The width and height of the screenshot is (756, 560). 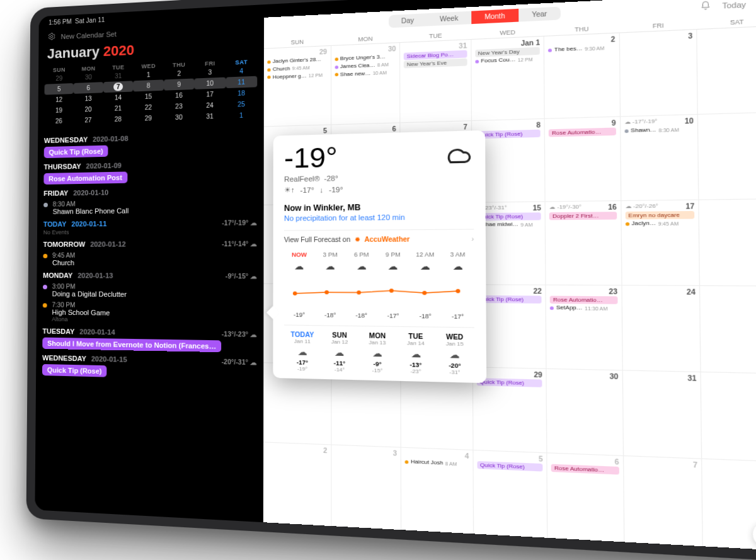 I want to click on agenda-event-pill: Rose Automation Post, so click(x=86, y=178).